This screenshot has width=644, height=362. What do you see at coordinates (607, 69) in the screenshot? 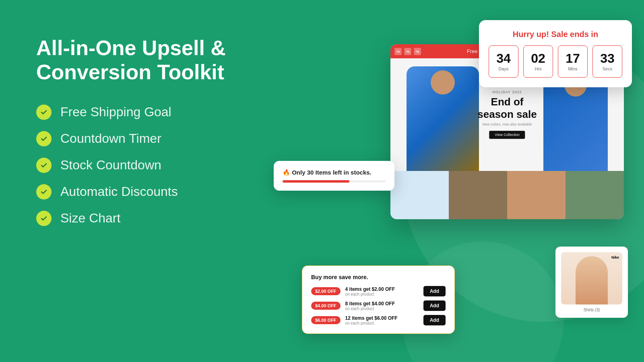
I see `countdown-secs-label: Secs` at bounding box center [607, 69].